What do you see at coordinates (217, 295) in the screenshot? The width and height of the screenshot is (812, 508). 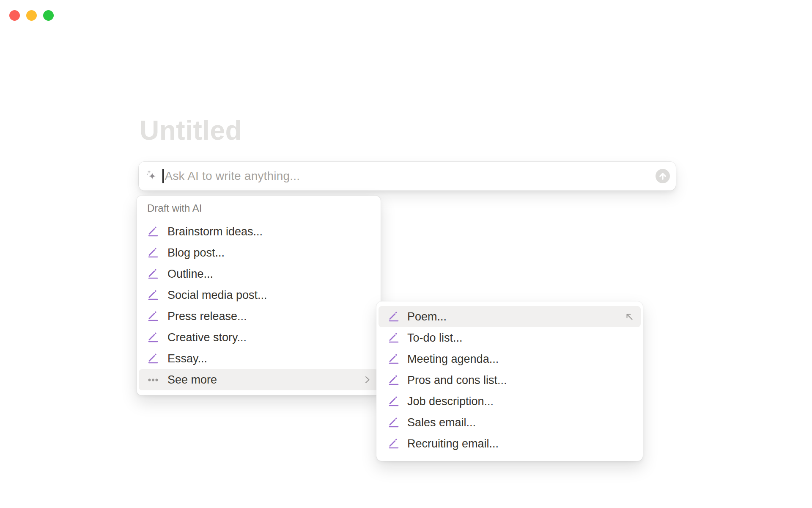 I see `menu-item-label: Social media post...` at bounding box center [217, 295].